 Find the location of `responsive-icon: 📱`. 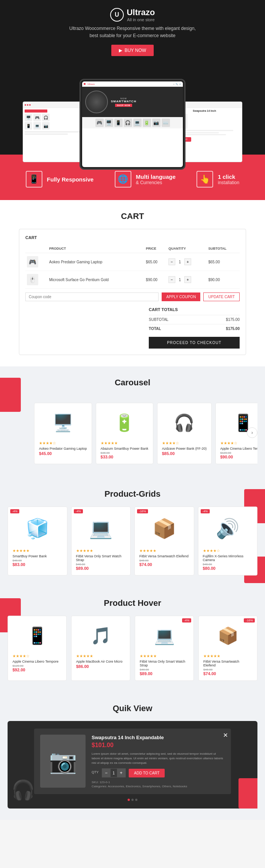

responsive-icon: 📱 is located at coordinates (34, 179).